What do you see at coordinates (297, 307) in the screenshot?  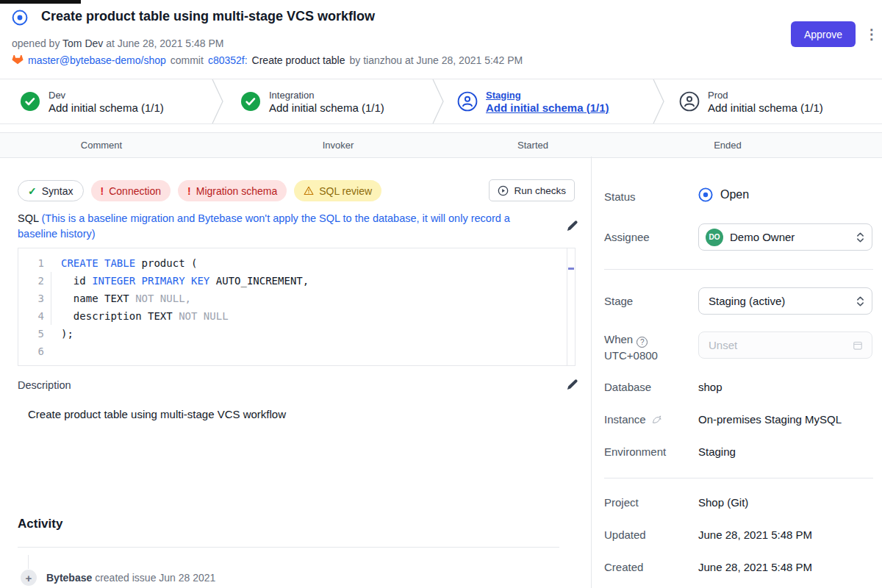 I see `sql-editor: 1 CREATE TABLE product ( 2 id INTEGER PR…` at bounding box center [297, 307].